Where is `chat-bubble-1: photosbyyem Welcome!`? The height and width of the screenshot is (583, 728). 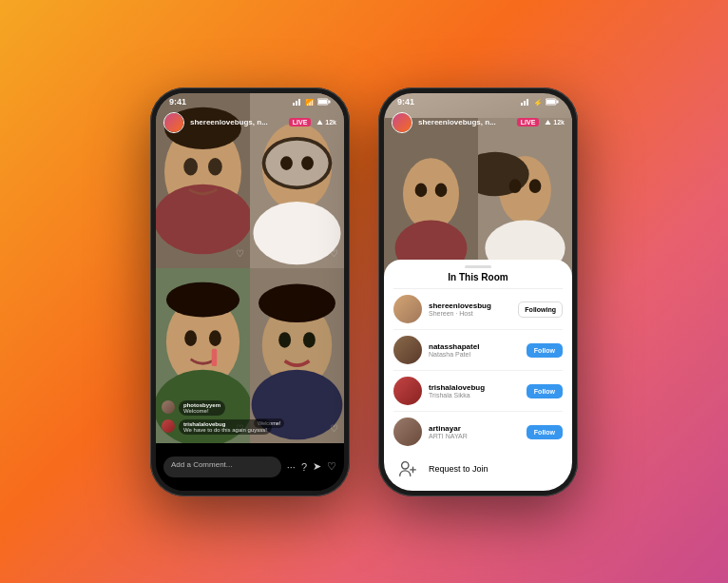 chat-bubble-1: photosbyyem Welcome! is located at coordinates (201, 408).